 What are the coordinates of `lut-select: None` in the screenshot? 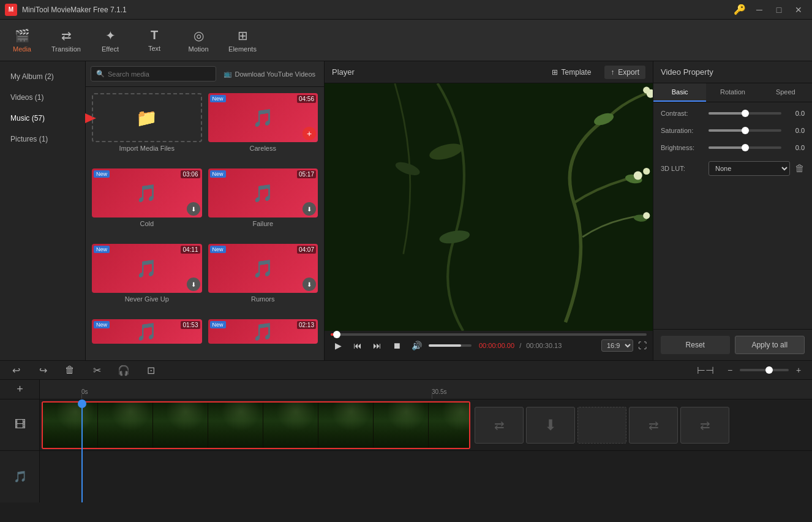 It's located at (750, 168).